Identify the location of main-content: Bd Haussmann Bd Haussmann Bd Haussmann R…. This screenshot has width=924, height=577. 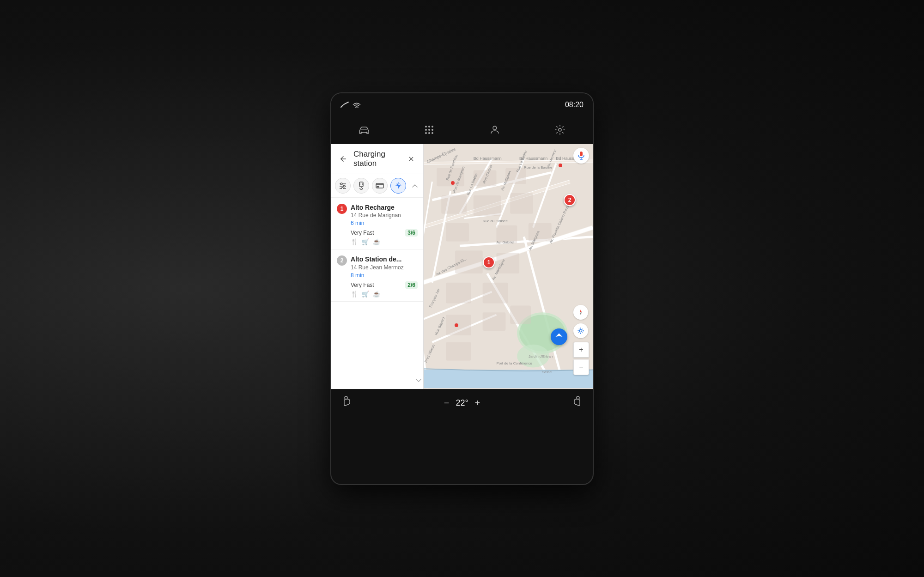
(462, 267).